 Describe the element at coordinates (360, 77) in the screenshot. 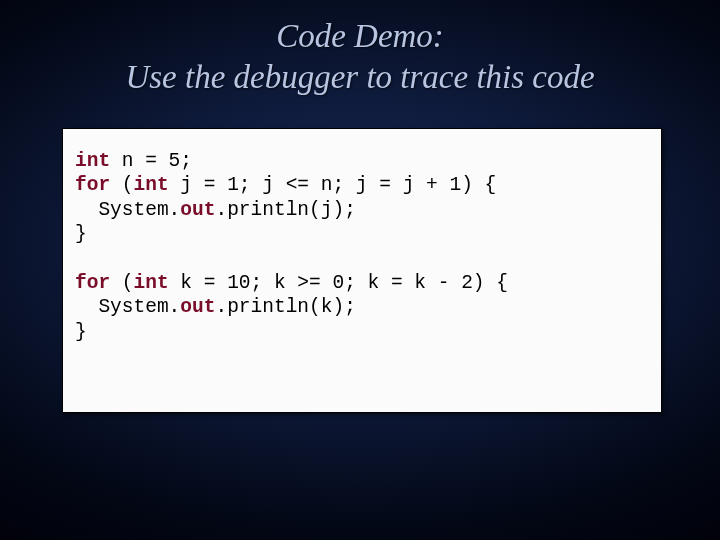

I see `title-line-2: Use the debugger to trace this code` at that location.